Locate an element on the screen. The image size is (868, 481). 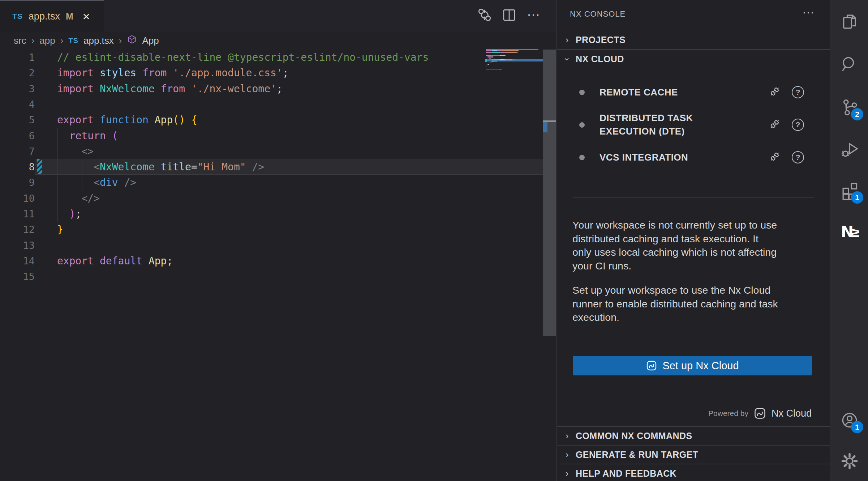
overview-ruler-modified-mark is located at coordinates (545, 127).